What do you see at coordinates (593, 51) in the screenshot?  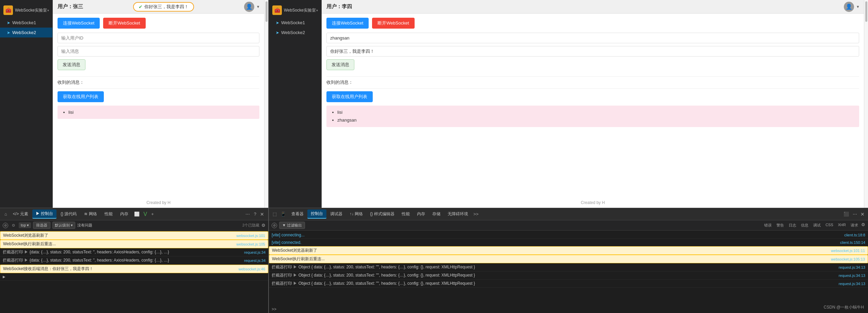 I see `right-message-input` at bounding box center [593, 51].